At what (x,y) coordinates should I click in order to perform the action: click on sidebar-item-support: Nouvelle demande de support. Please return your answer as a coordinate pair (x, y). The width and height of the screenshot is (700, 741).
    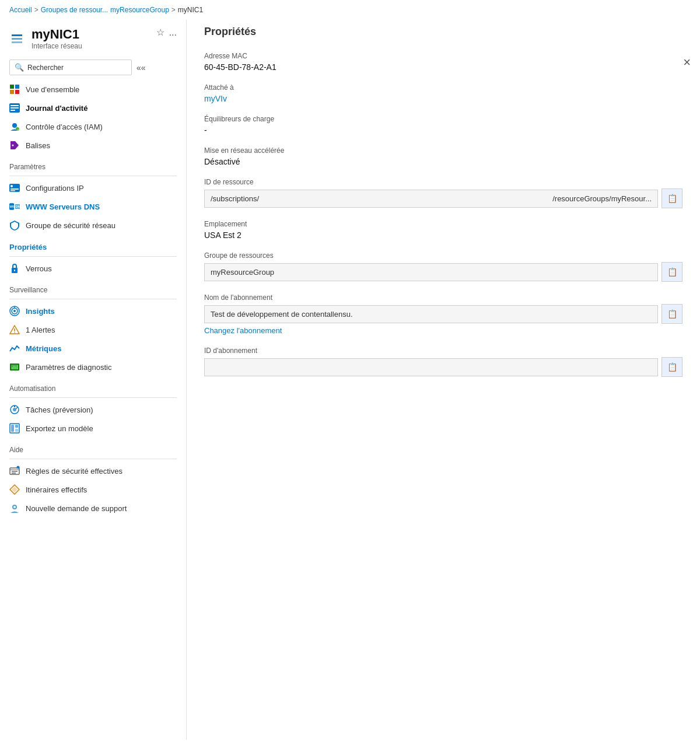
    Looking at the image, I should click on (93, 508).